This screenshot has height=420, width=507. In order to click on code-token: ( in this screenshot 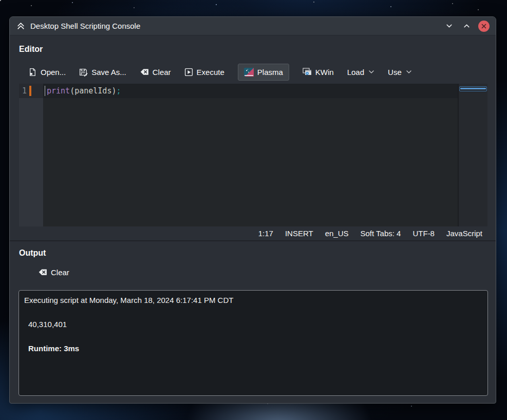, I will do `click(72, 91)`.